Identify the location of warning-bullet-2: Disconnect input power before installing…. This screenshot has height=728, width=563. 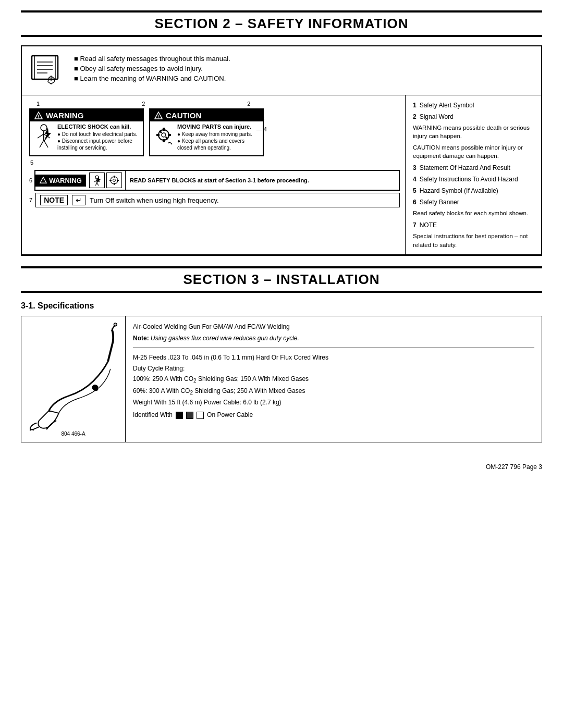
(99, 144).